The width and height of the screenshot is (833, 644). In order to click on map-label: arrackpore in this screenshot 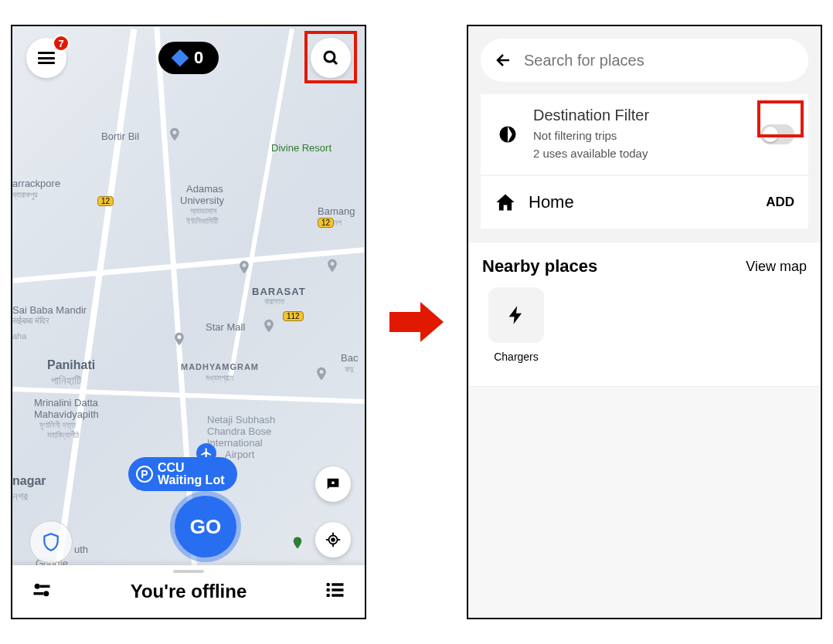, I will do `click(36, 184)`.